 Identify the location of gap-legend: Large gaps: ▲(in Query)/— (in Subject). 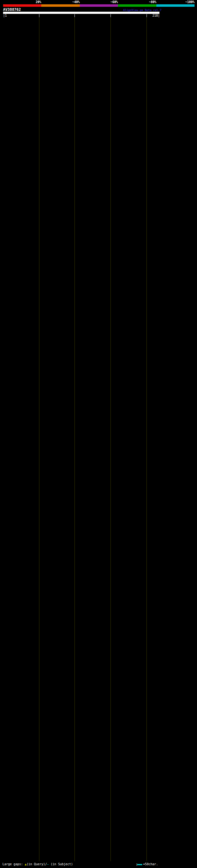
(38, 864).